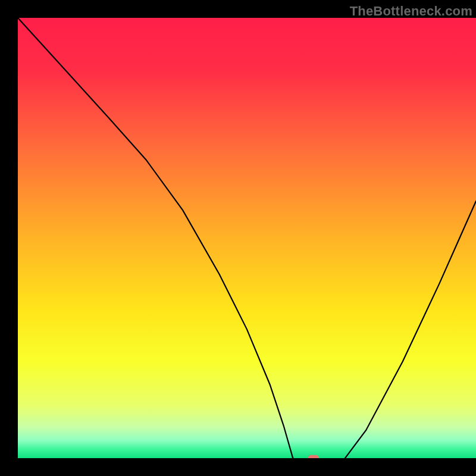  Describe the element at coordinates (411, 11) in the screenshot. I see `watermark-text: TheBottleneck.com` at that location.